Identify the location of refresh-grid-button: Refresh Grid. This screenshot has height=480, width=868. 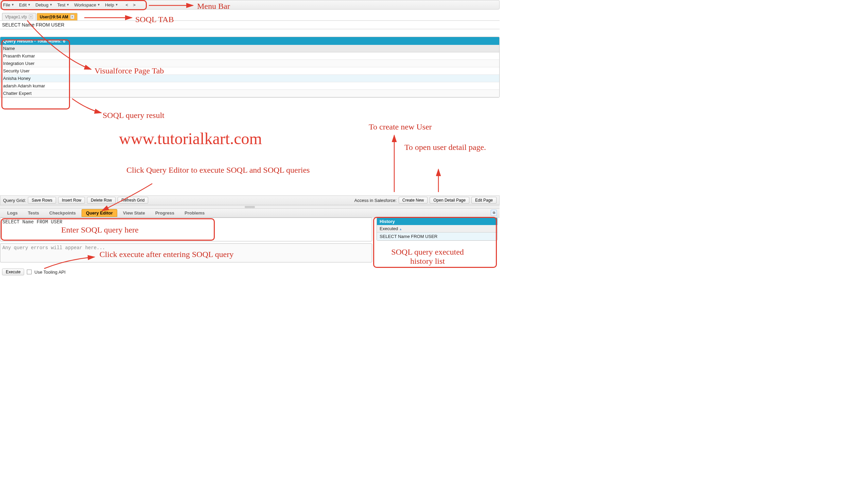
(133, 200).